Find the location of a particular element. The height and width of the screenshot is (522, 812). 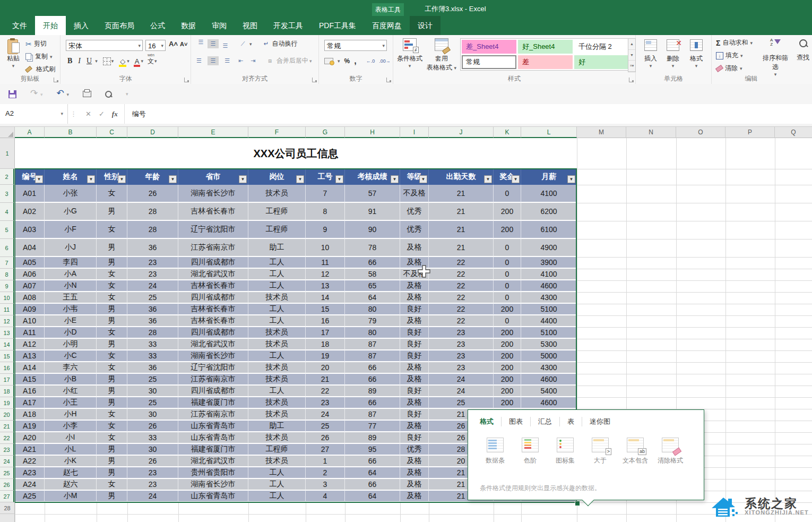

table-cell: 小韦 is located at coordinates (71, 310).